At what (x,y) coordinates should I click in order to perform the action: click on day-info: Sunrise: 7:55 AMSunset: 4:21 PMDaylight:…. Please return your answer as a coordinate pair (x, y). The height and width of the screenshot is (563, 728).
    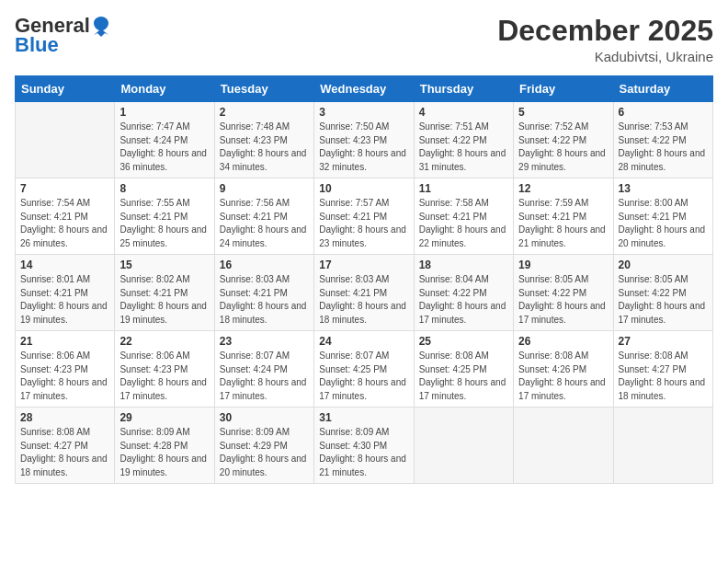
    Looking at the image, I should click on (164, 224).